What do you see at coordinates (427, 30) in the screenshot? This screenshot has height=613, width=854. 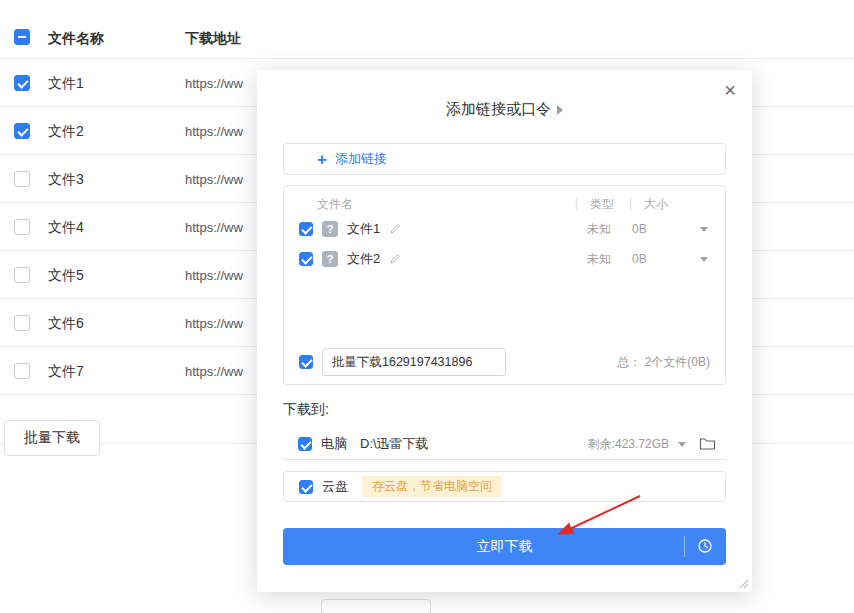 I see `table-header: 文件名称 下载地址` at bounding box center [427, 30].